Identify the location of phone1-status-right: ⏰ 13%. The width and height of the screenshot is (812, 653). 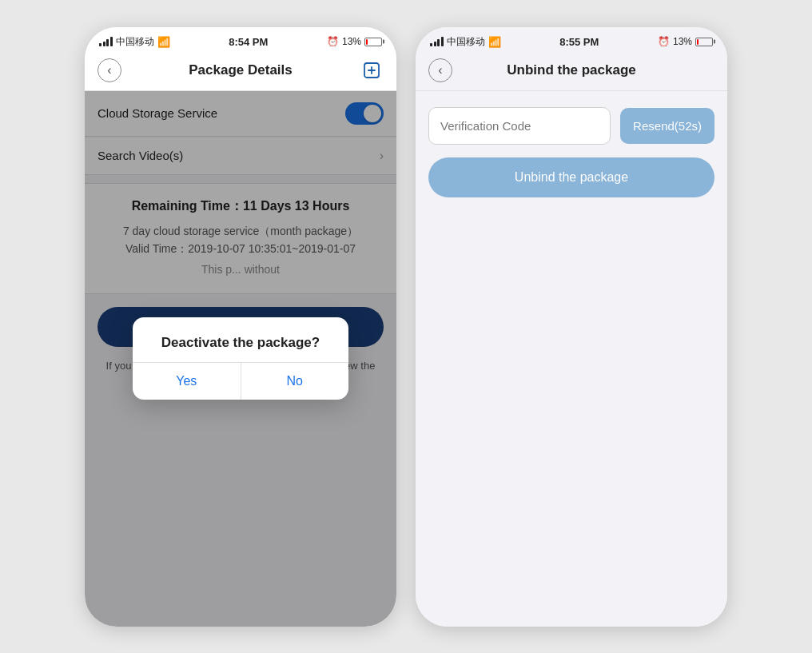
(355, 42).